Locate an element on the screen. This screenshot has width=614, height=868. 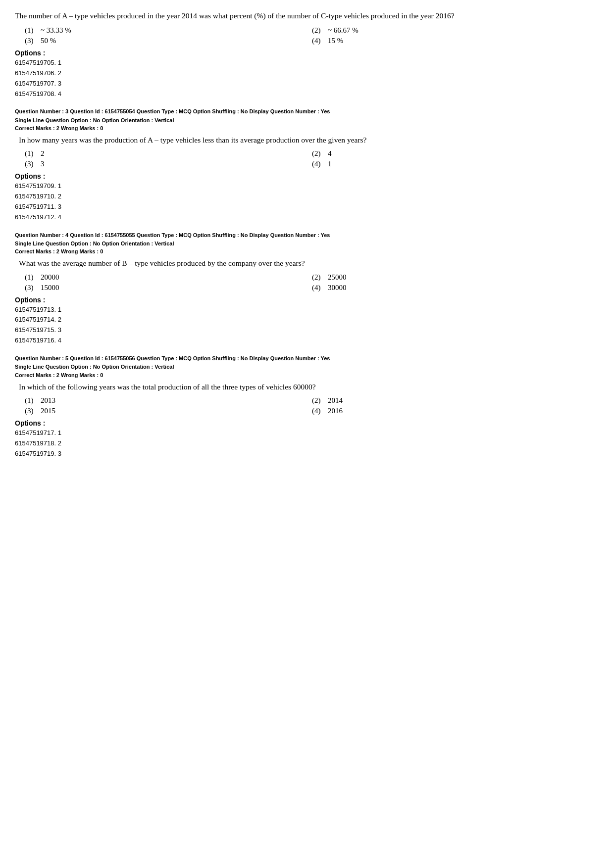
q4-option-2: (2) 25000 is located at coordinates (456, 277).